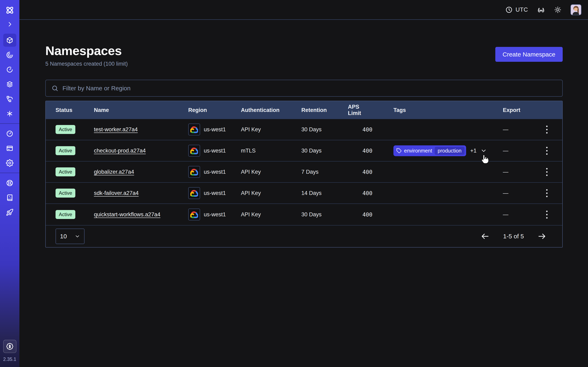 This screenshot has height=367, width=588. Describe the element at coordinates (10, 40) in the screenshot. I see `sidebar-item-cube` at that location.